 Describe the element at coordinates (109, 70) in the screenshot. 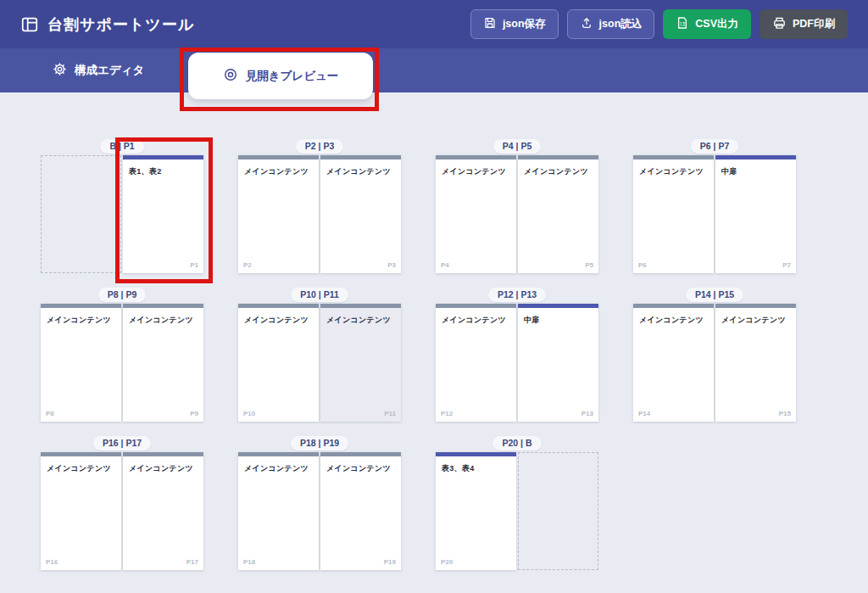

I see `tab-config-editor-label: 構成エディタ` at that location.